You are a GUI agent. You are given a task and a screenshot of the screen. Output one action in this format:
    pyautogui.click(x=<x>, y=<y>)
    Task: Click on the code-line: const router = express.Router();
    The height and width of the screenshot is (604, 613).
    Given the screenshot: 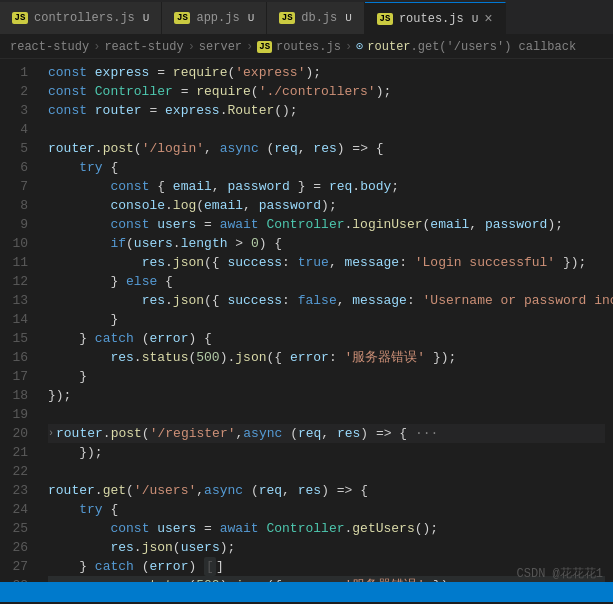 What is the action you would take?
    pyautogui.click(x=326, y=110)
    